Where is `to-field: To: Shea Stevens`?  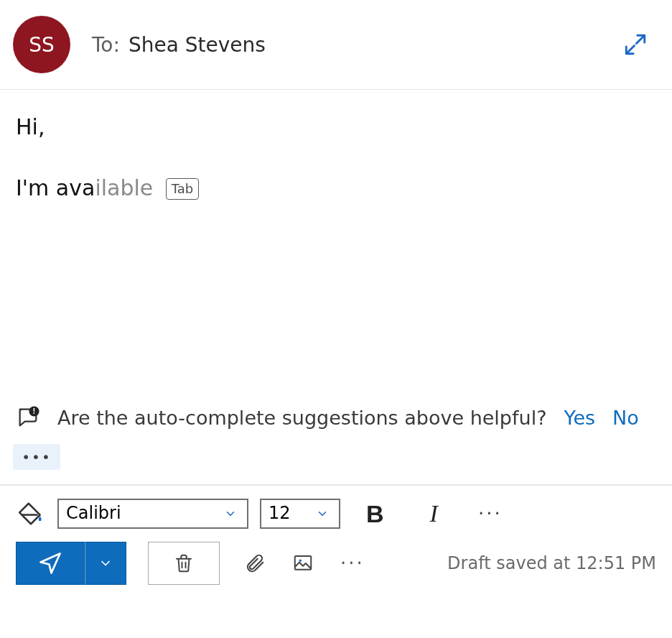 to-field: To: Shea Stevens is located at coordinates (179, 45).